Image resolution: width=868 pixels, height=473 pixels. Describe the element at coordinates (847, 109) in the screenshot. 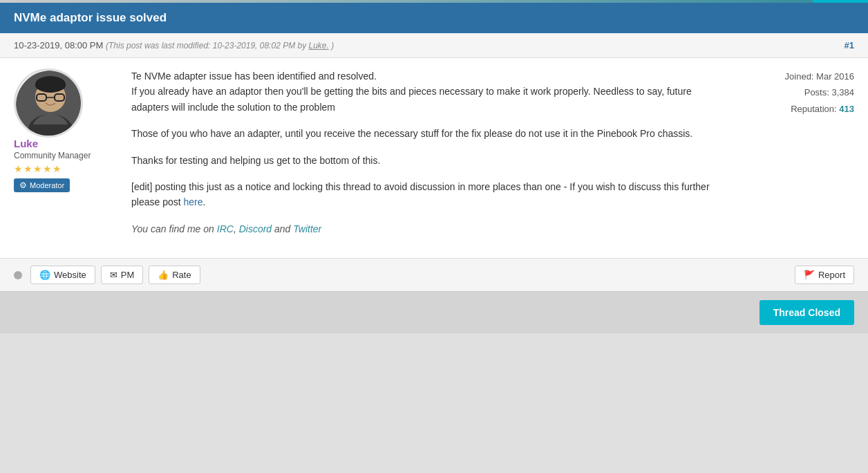

I see `reputation-value: 413` at that location.